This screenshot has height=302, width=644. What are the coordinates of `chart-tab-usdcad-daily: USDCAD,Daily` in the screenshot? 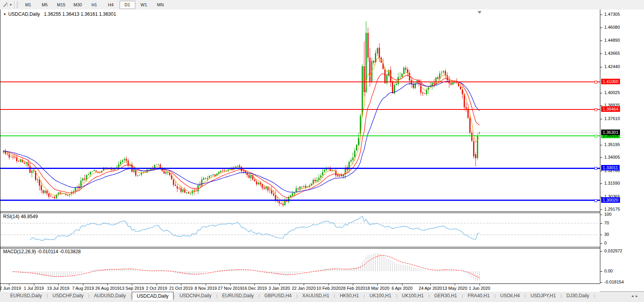 It's located at (153, 296).